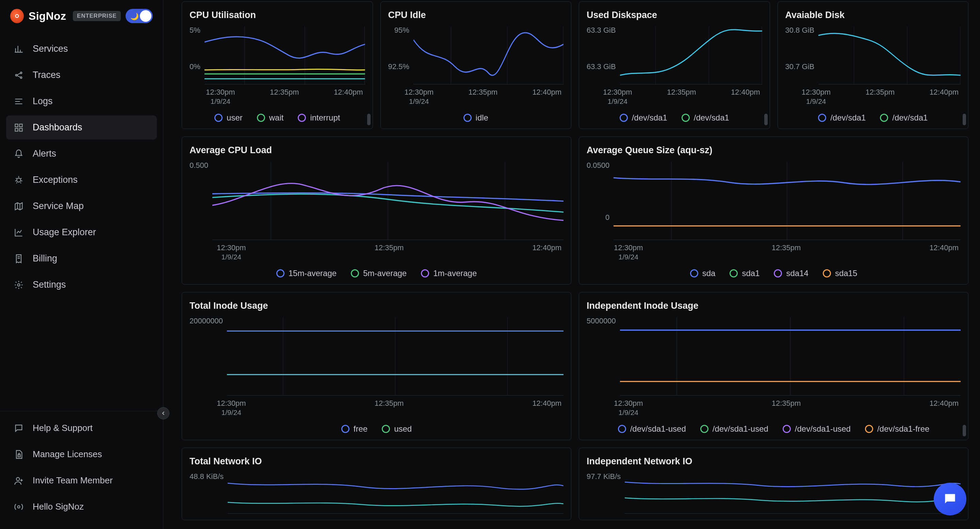 Image resolution: width=980 pixels, height=529 pixels. I want to click on sidebar-item-invite-team-member: Invite Team Member, so click(81, 480).